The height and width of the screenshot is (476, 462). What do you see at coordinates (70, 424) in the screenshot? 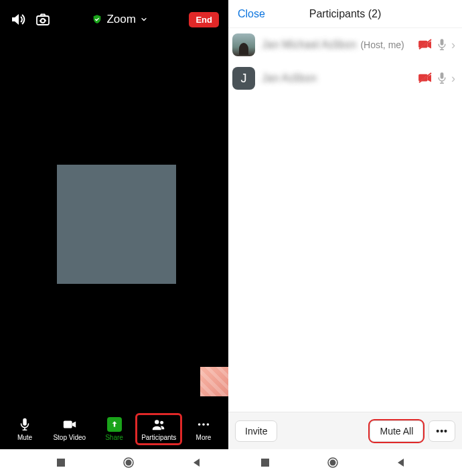
I see `video-icon` at bounding box center [70, 424].